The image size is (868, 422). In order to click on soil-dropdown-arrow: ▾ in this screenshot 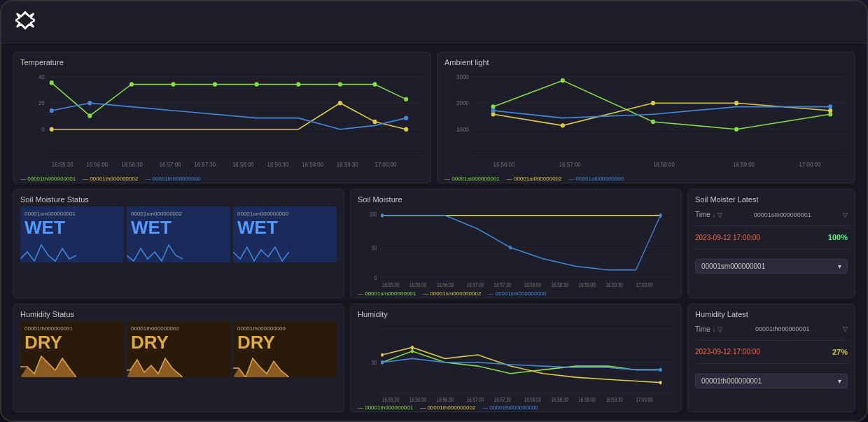, I will do `click(840, 266)`.